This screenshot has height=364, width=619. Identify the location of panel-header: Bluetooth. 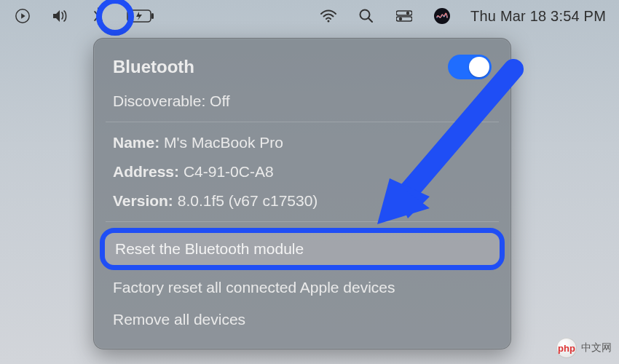
(302, 69).